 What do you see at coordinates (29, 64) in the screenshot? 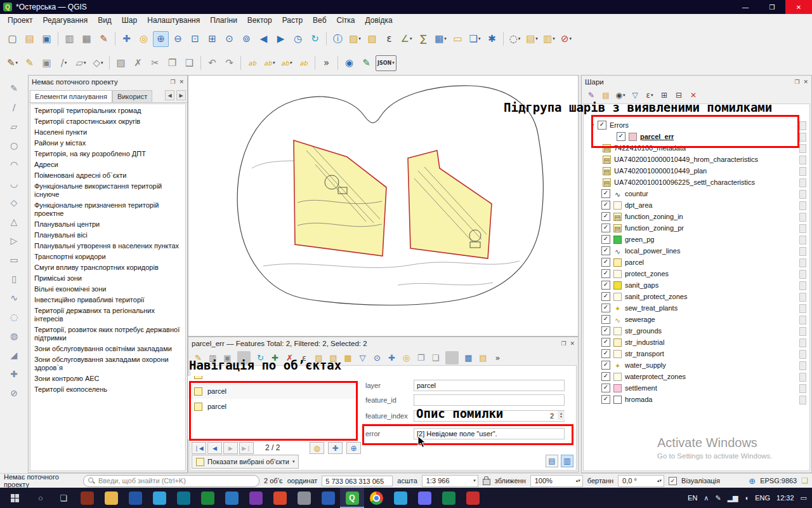
I see `toggle-editing-icon: ✎` at bounding box center [29, 64].